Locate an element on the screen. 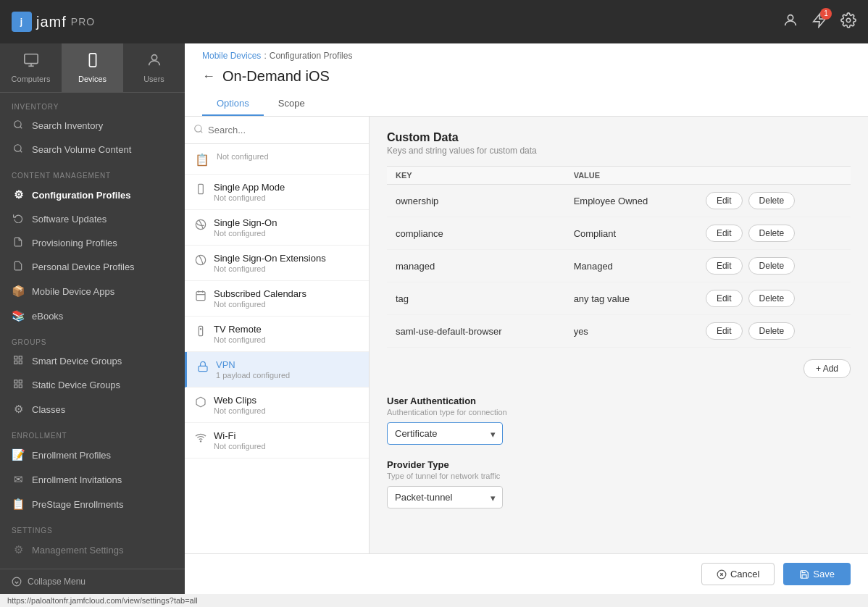 The width and height of the screenshot is (868, 607). delete-button-4: Delete is located at coordinates (772, 331).